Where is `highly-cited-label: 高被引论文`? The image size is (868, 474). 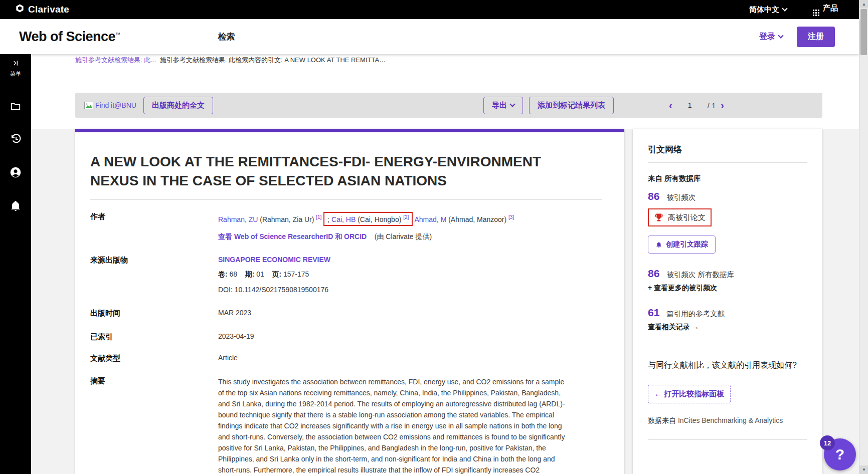 highly-cited-label: 高被引论文 is located at coordinates (687, 217).